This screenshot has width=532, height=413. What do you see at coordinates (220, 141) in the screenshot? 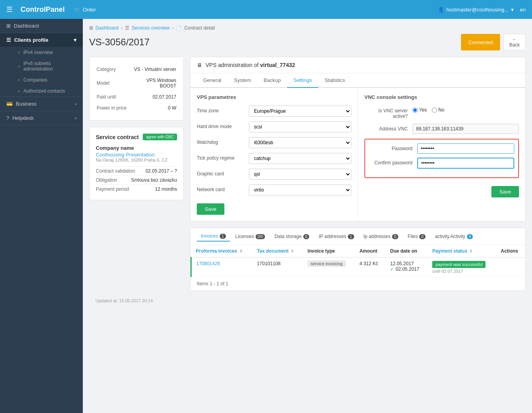
I see `watchdog-label: Watchdog` at bounding box center [220, 141].